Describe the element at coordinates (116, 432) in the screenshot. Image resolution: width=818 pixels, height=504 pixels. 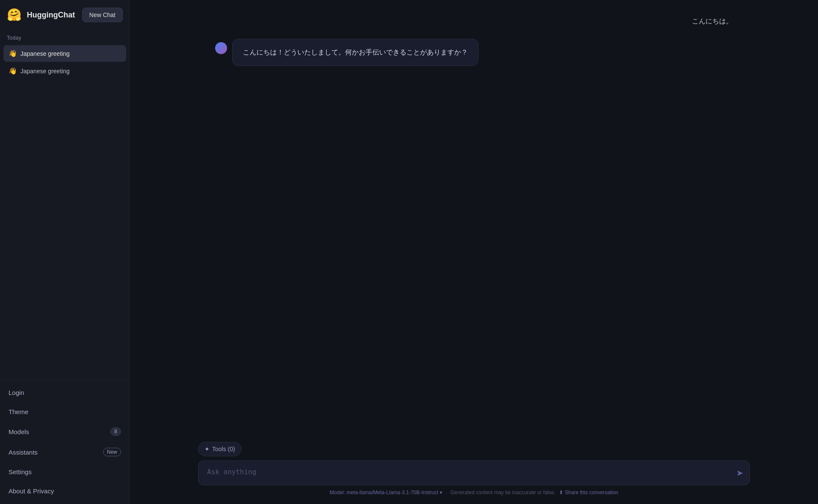
I see `models-badge: 8` at that location.